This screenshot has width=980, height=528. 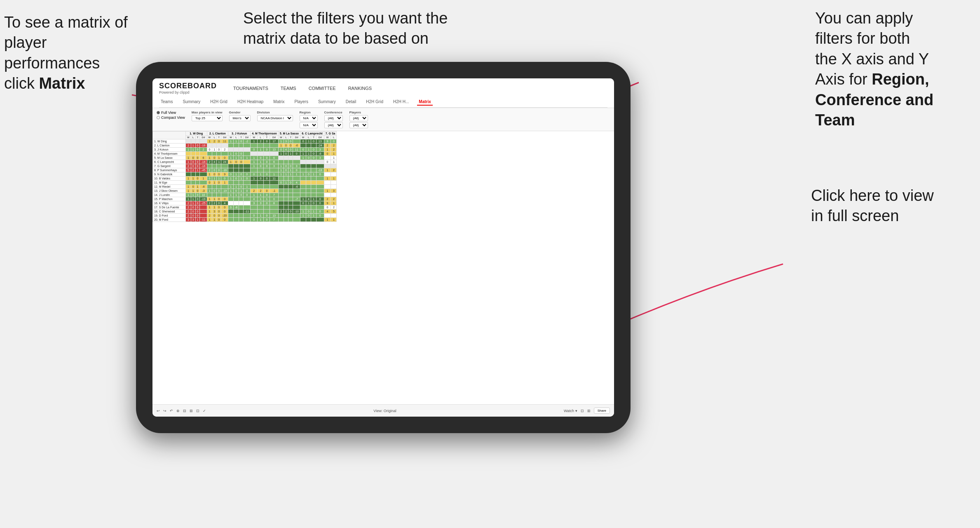 What do you see at coordinates (197, 134) in the screenshot?
I see `col-header-1: 1. W Ding` at bounding box center [197, 134].